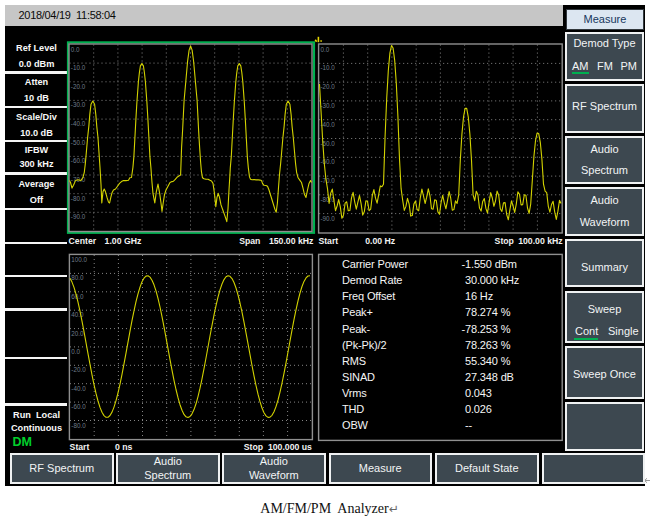  I want to click on svg-text: 100.0, so click(79, 260).